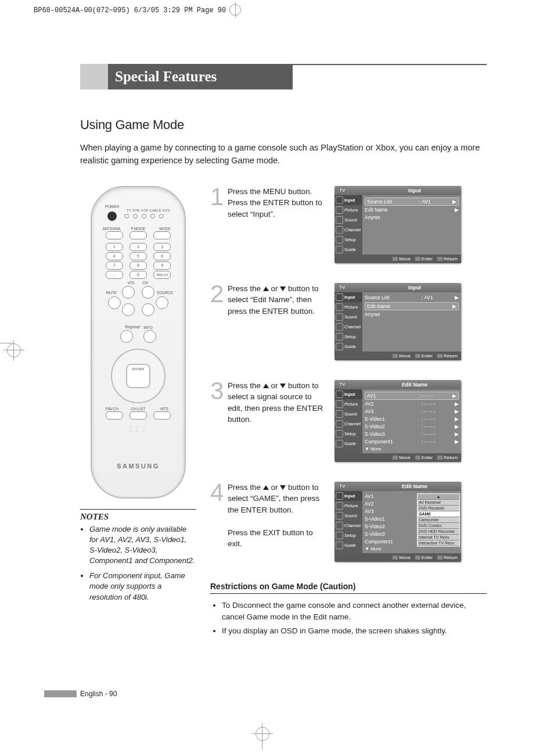 This screenshot has width=554, height=756. I want to click on step-text: Press the MENU button. Press the ENTER b…, so click(281, 224).